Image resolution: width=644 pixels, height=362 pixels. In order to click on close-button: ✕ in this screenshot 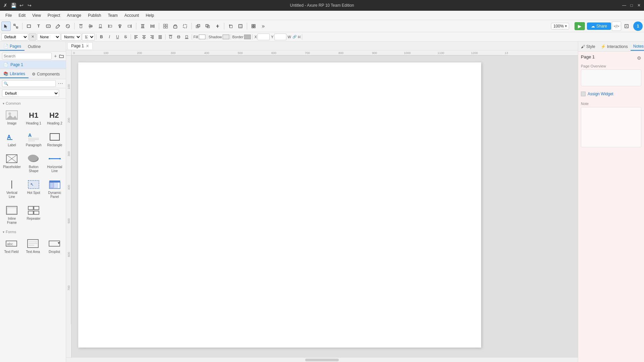, I will do `click(639, 5)`.